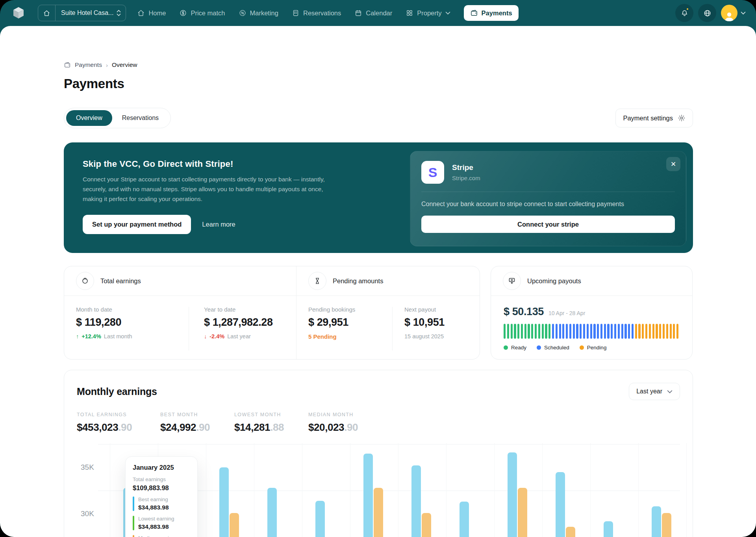 The height and width of the screenshot is (537, 756). Describe the element at coordinates (349, 323) in the screenshot. I see `metric-value: $ 29,951` at that location.